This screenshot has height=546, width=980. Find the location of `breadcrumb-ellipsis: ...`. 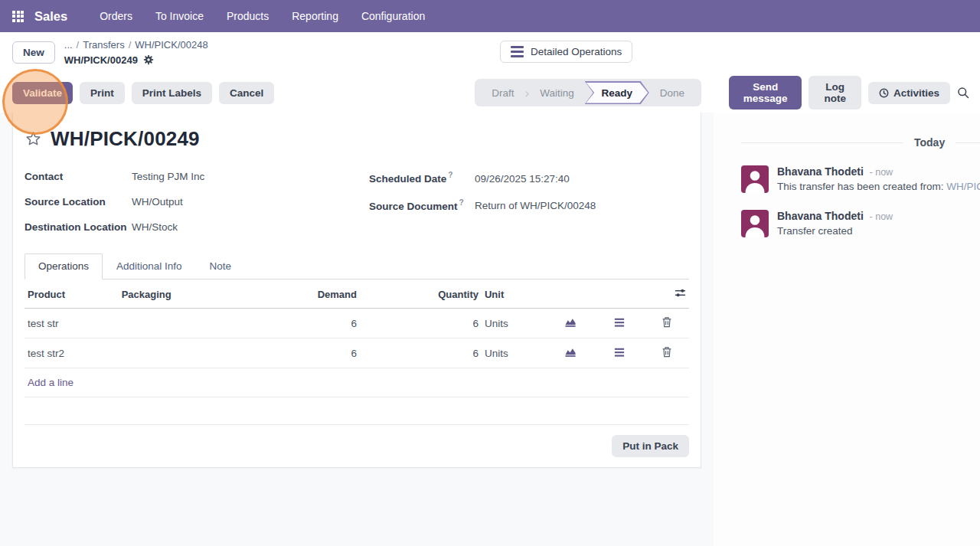

breadcrumb-ellipsis: ... is located at coordinates (69, 44).